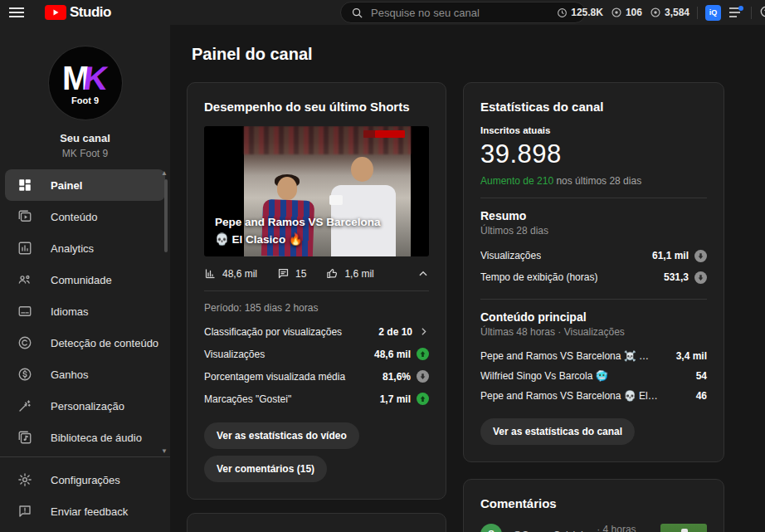 The width and height of the screenshot is (765, 532). Describe the element at coordinates (594, 505) in the screenshot. I see `comments-card: Comentários S @SoaresSalsinha · 4 horas …` at that location.